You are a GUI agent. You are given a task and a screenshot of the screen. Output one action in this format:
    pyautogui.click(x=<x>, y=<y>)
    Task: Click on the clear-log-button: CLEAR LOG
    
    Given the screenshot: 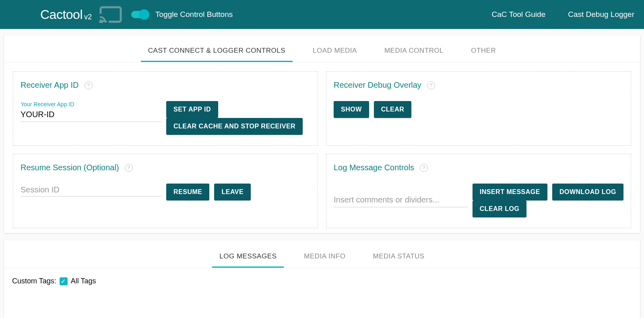 What is the action you would take?
    pyautogui.click(x=500, y=209)
    